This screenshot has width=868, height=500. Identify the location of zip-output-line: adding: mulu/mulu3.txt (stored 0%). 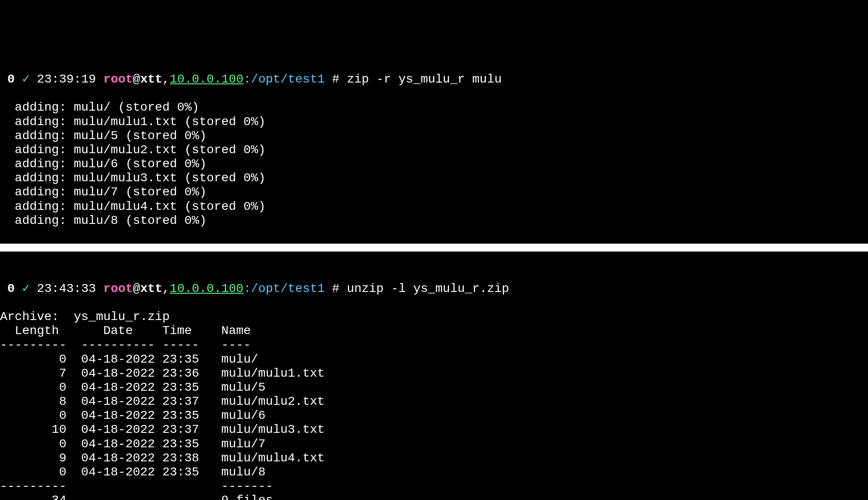
(133, 178).